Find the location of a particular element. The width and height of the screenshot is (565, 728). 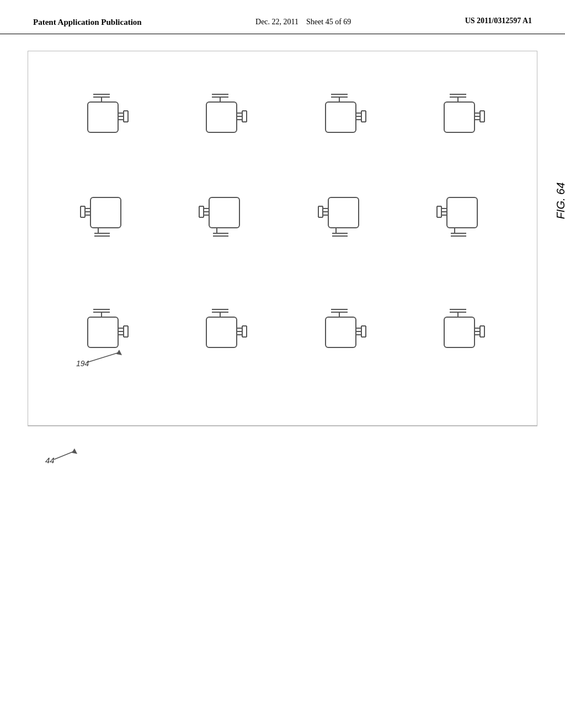

bottom-area: 44 is located at coordinates (282, 465).